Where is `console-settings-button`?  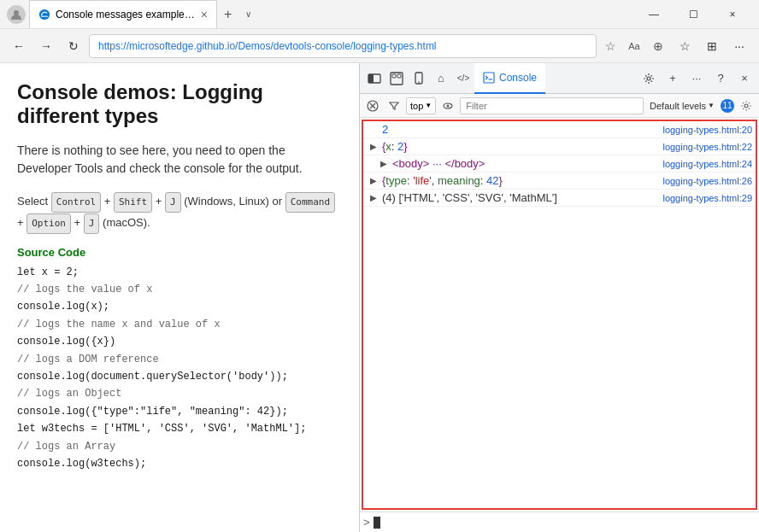 console-settings-button is located at coordinates (746, 106).